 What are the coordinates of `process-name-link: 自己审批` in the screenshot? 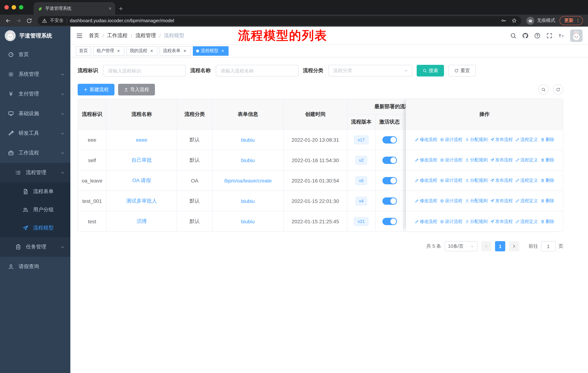 It's located at (142, 160).